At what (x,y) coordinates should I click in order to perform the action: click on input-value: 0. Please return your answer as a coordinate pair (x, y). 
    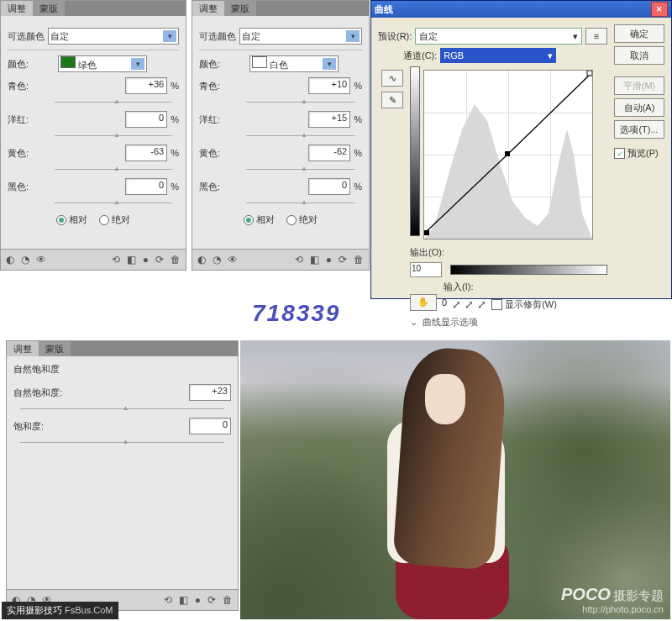
    Looking at the image, I should click on (444, 303).